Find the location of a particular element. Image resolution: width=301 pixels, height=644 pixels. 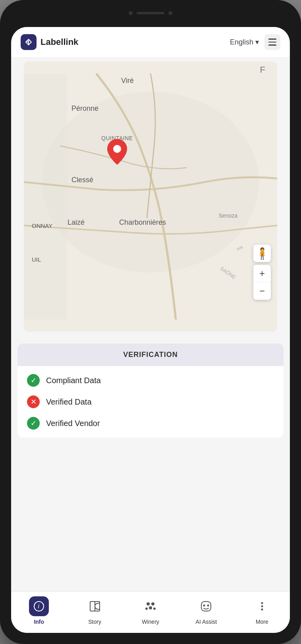

menu-button is located at coordinates (272, 42).